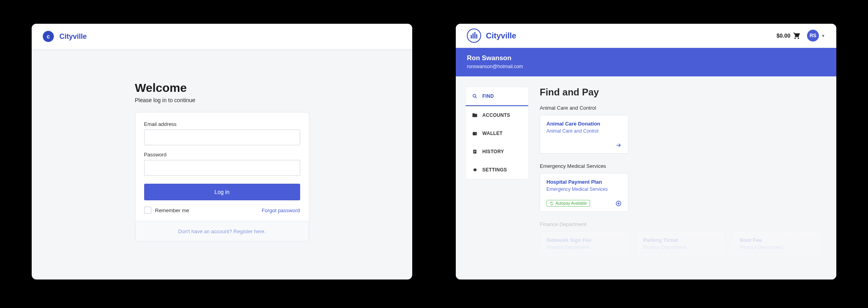 This screenshot has width=868, height=308. What do you see at coordinates (222, 36) in the screenshot?
I see `login-header: c Cityville` at bounding box center [222, 36].